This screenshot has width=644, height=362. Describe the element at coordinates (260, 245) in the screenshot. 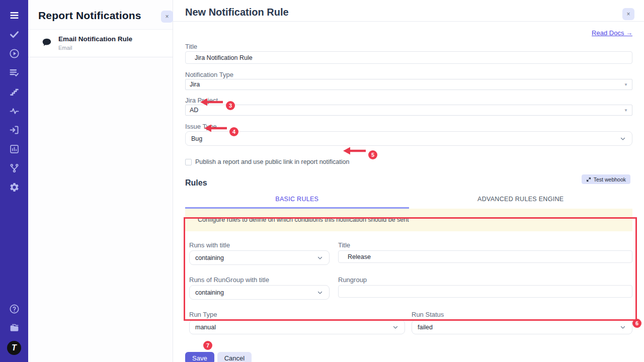

I see `runs-with-title-label: Runs with title` at that location.